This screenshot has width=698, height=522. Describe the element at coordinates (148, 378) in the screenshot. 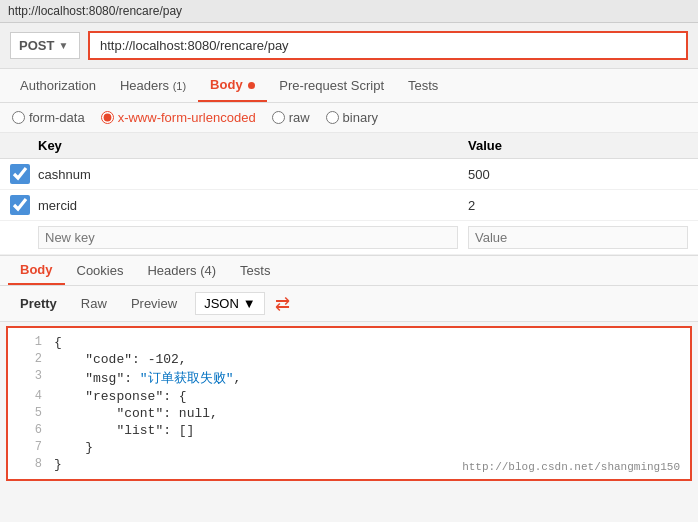

I see `json-content-3: "msg": "订单获取失败",` at that location.